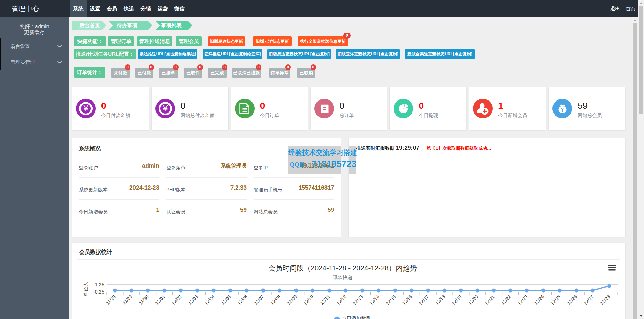 Image resolution: width=644 pixels, height=319 pixels. I want to click on svg-text: 12/11, so click(325, 300).